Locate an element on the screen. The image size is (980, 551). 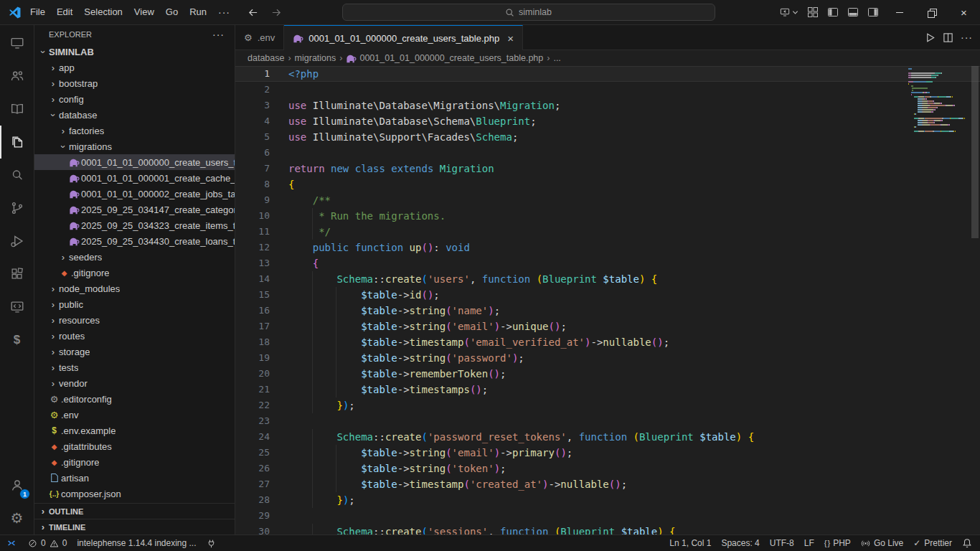
tree-item: factories is located at coordinates (135, 131).